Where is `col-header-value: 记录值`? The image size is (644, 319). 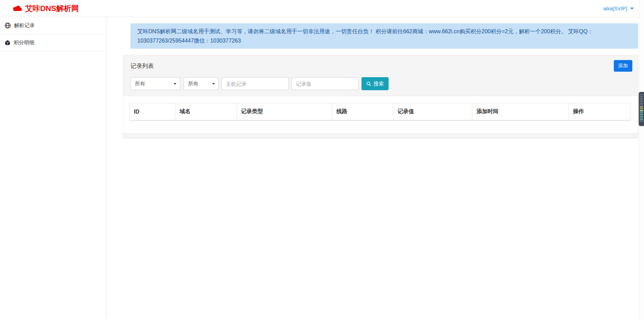
col-header-value: 记录值 is located at coordinates (433, 112).